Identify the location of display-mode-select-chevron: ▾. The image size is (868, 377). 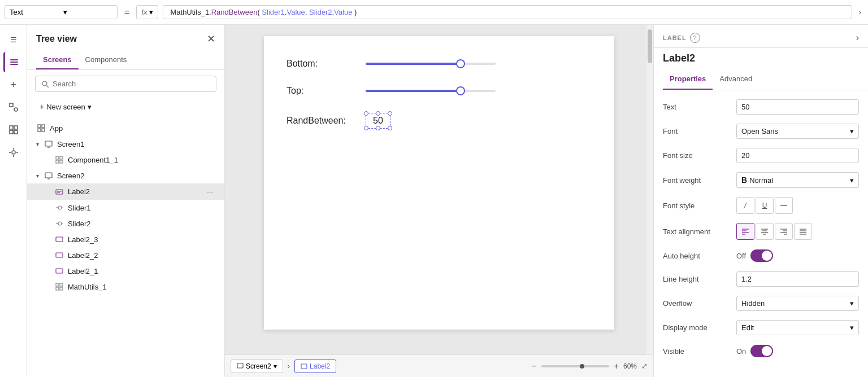
(852, 327).